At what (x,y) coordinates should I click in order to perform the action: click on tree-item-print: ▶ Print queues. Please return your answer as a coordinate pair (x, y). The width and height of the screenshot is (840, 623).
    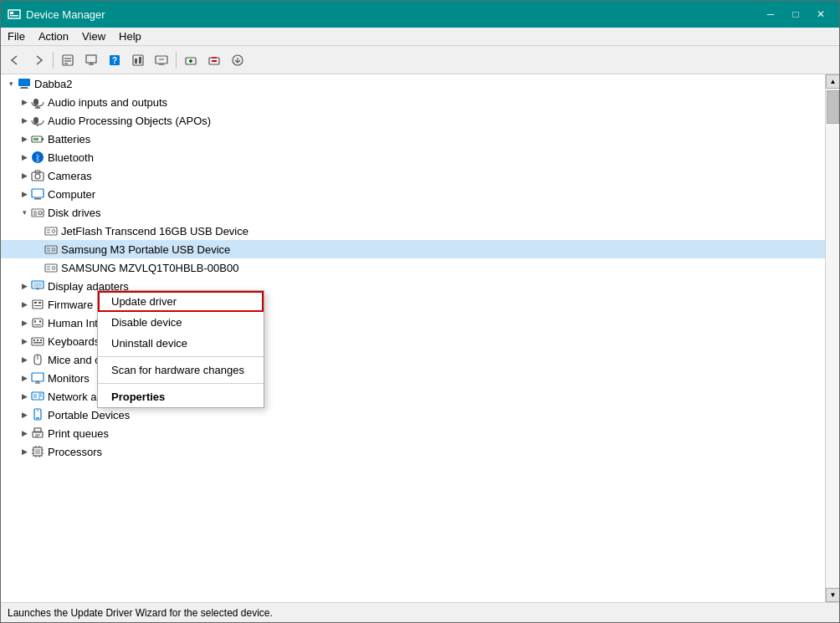
    Looking at the image, I should click on (413, 433).